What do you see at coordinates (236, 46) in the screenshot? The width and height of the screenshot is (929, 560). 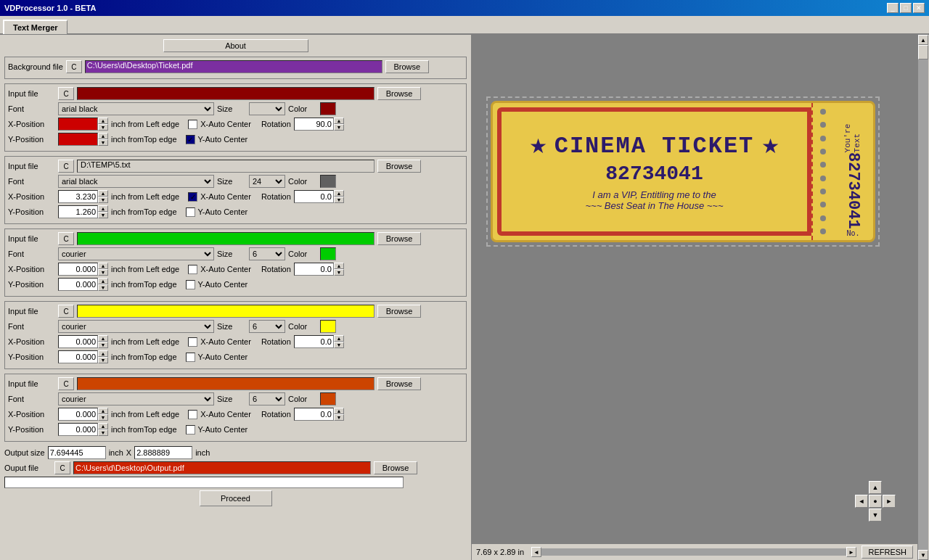 I see `about-button: About` at bounding box center [236, 46].